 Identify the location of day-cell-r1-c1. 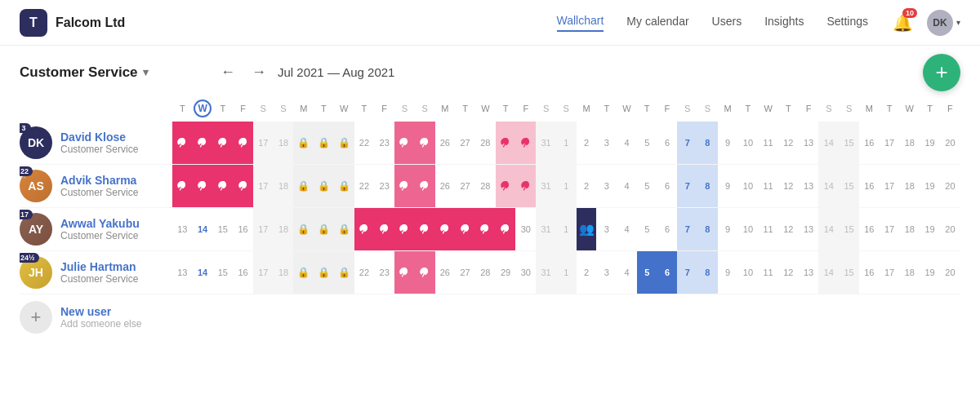
(203, 186).